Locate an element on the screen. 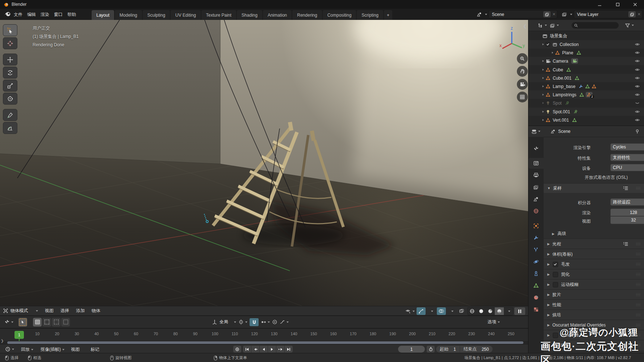  tab-sculpting: Sculpting is located at coordinates (156, 15).